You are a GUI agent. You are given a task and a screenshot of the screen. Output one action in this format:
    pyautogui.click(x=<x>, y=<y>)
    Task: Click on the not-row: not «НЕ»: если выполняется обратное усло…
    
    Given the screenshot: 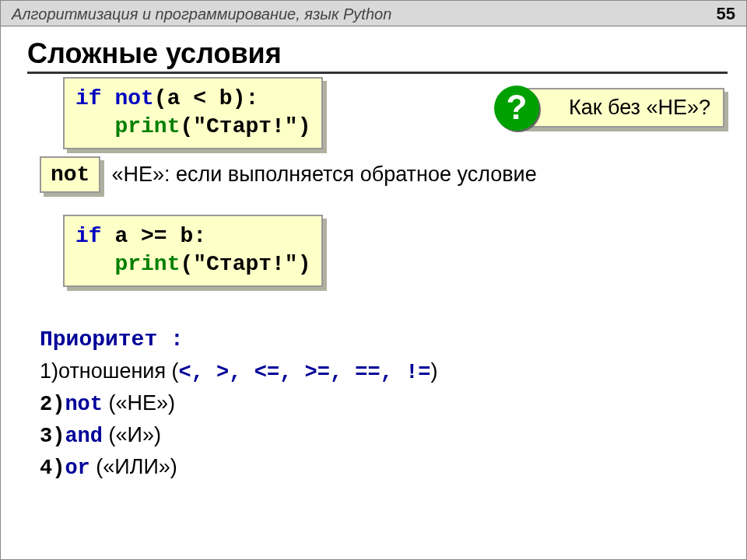 What is the action you would take?
    pyautogui.click(x=288, y=174)
    